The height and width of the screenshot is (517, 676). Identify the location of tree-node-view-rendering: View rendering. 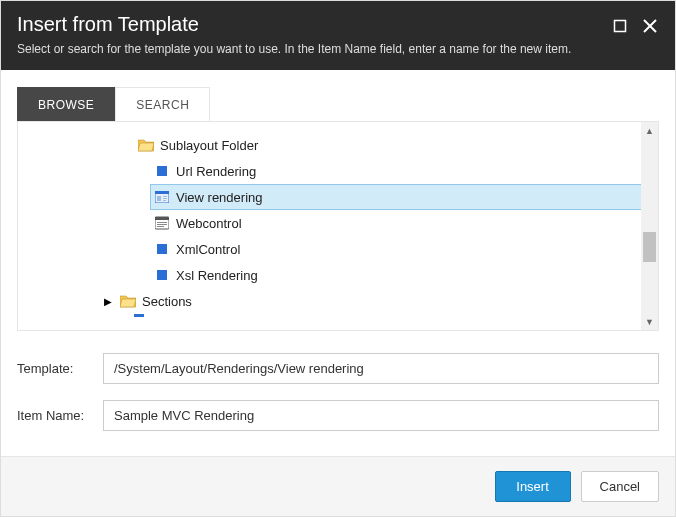
(404, 197).